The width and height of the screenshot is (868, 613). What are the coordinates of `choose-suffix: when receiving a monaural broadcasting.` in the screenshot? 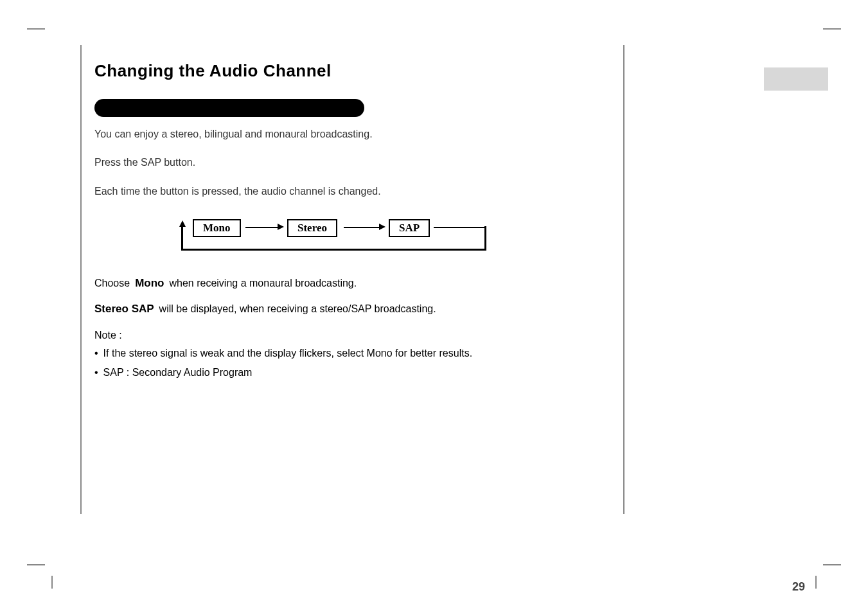 It's located at (263, 283).